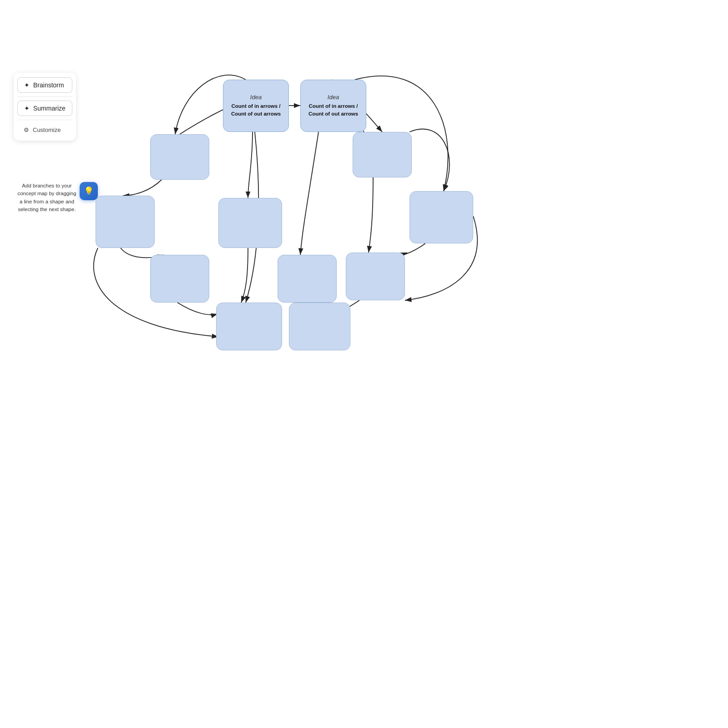  I want to click on toolbar: ✦ Brainstorm ✦ Summarize ⚙ Customize, so click(45, 106).